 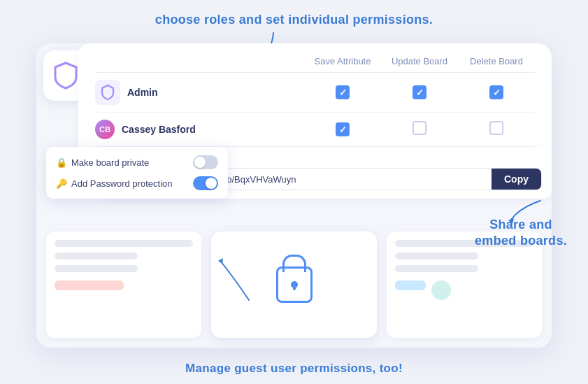 I want to click on admin-name-cell: Admin, so click(x=200, y=92).